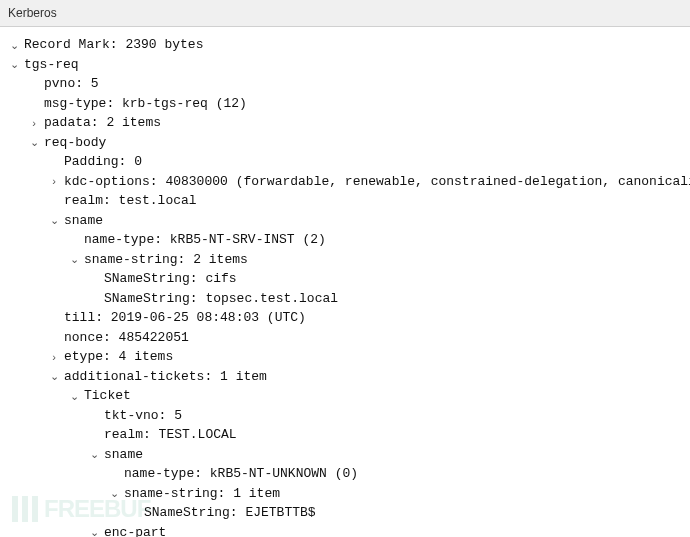  What do you see at coordinates (345, 104) in the screenshot?
I see `tree-row-msg-type: msg-type: krb-tgs-req (12)` at bounding box center [345, 104].